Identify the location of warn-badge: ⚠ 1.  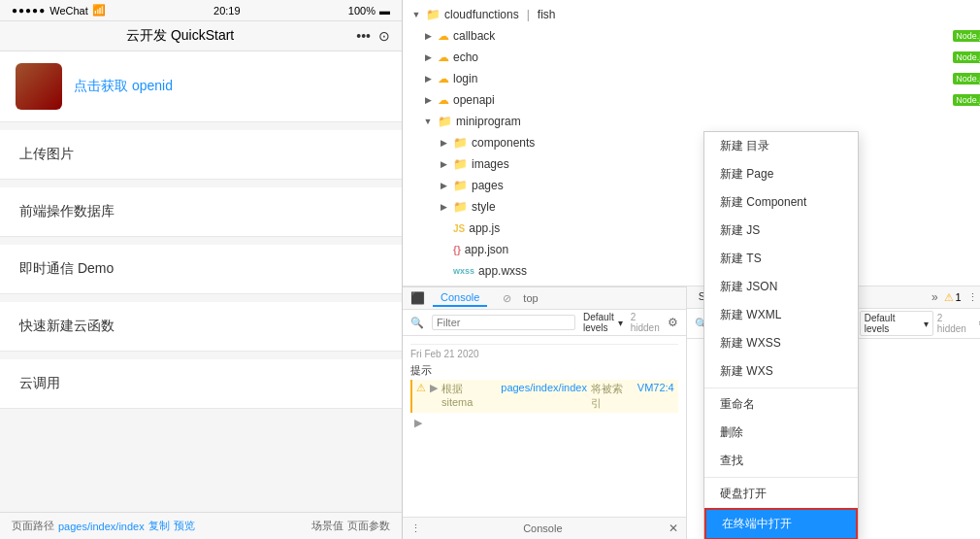
(953, 297).